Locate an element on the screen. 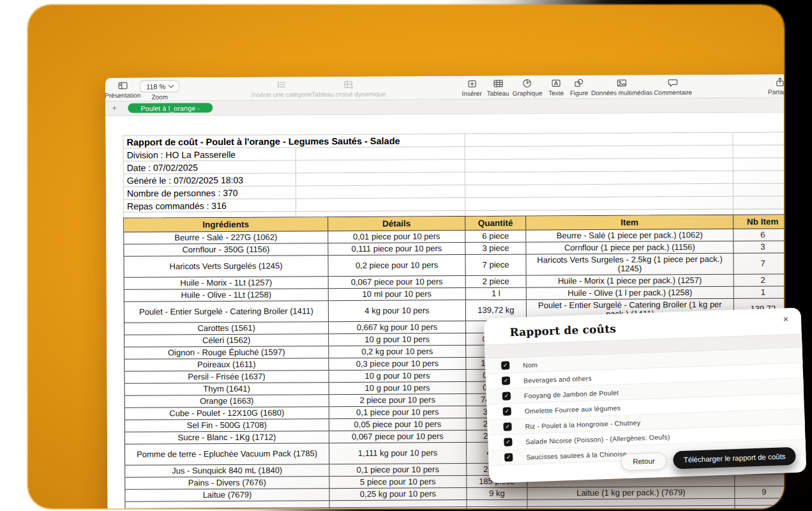 This screenshot has width=812, height=511. spreadsheet-cell: 0,2 kg pour 10 pers is located at coordinates (397, 351).